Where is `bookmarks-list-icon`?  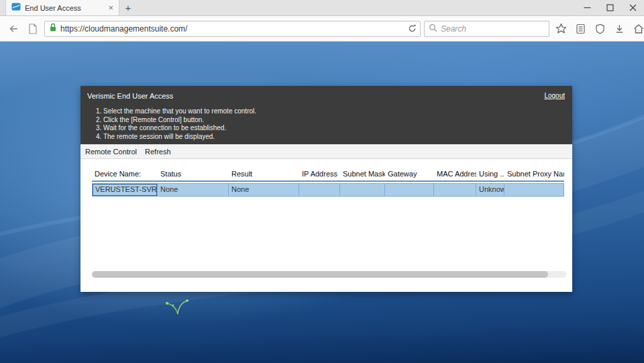
bookmarks-list-icon is located at coordinates (580, 29).